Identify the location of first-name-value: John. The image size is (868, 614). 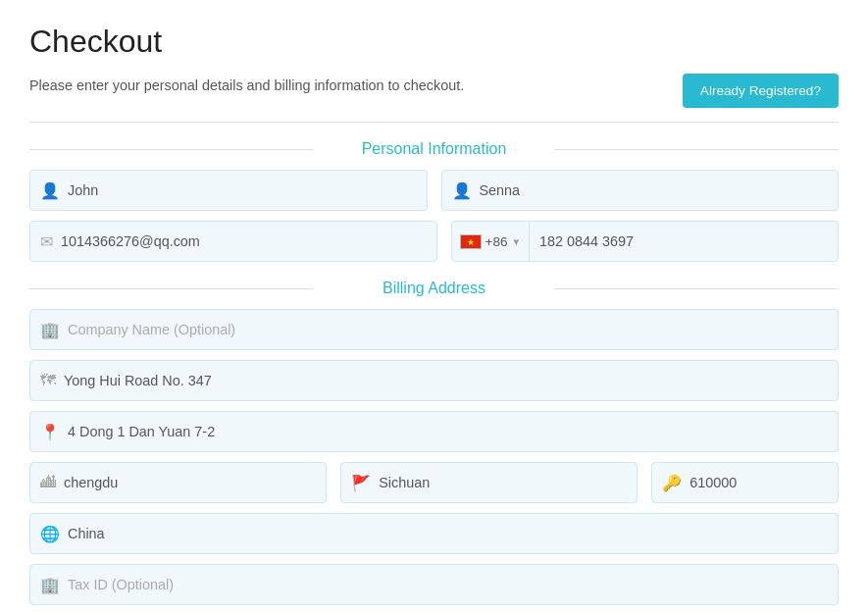
(82, 190).